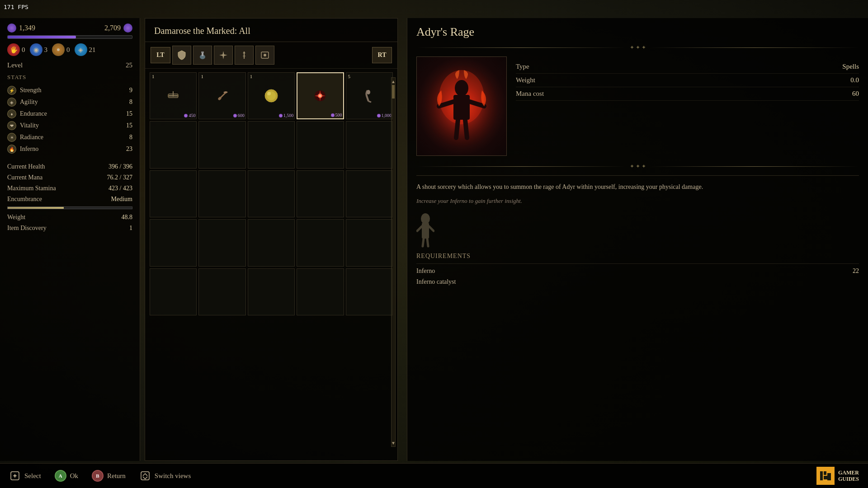 This screenshot has width=868, height=488. What do you see at coordinates (33, 114) in the screenshot?
I see `stat-endurance-label: Endurance` at bounding box center [33, 114].